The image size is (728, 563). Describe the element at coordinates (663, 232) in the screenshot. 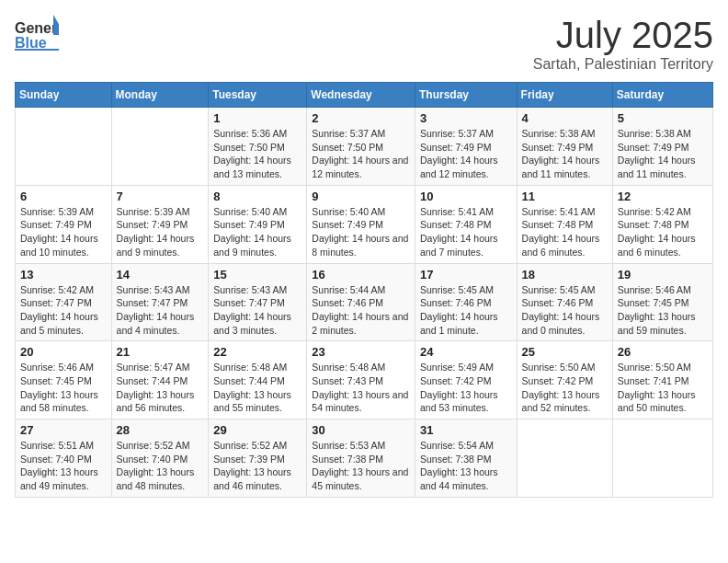

I see `day-info: Sunrise: 5:42 AMSunset: 7:48 PMDaylight:…` at that location.